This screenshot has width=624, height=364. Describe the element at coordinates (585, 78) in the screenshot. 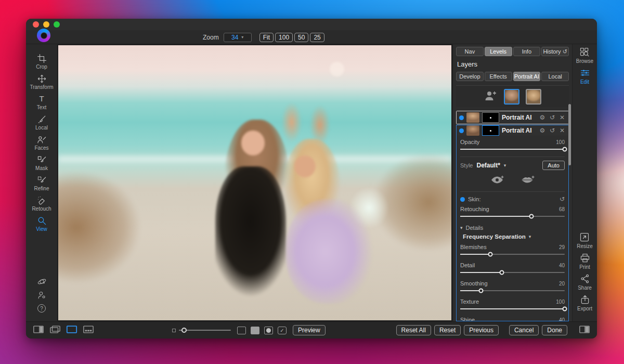

I see `rail-edit: Edit` at that location.